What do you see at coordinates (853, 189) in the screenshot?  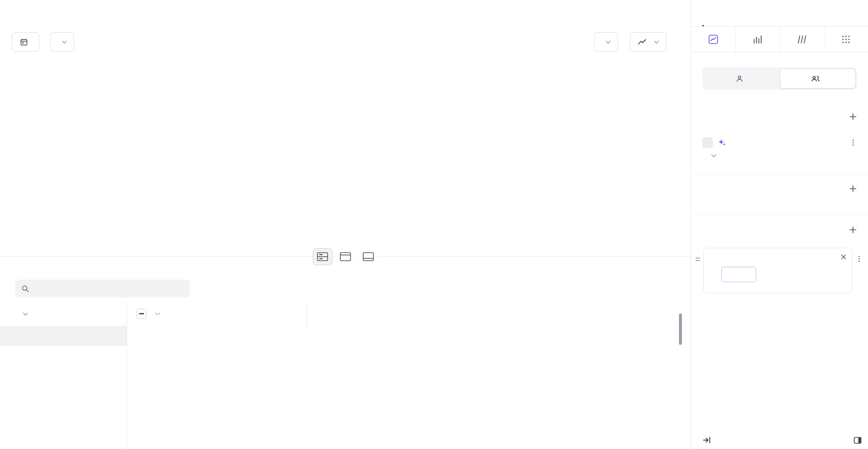 I see `add-filter-button` at bounding box center [853, 189].